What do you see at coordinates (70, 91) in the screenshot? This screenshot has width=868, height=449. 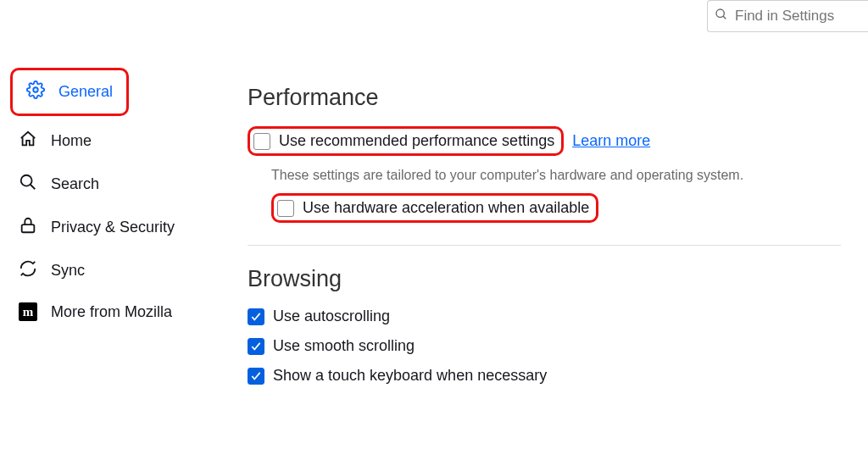 I see `highlight-general: General` at bounding box center [70, 91].